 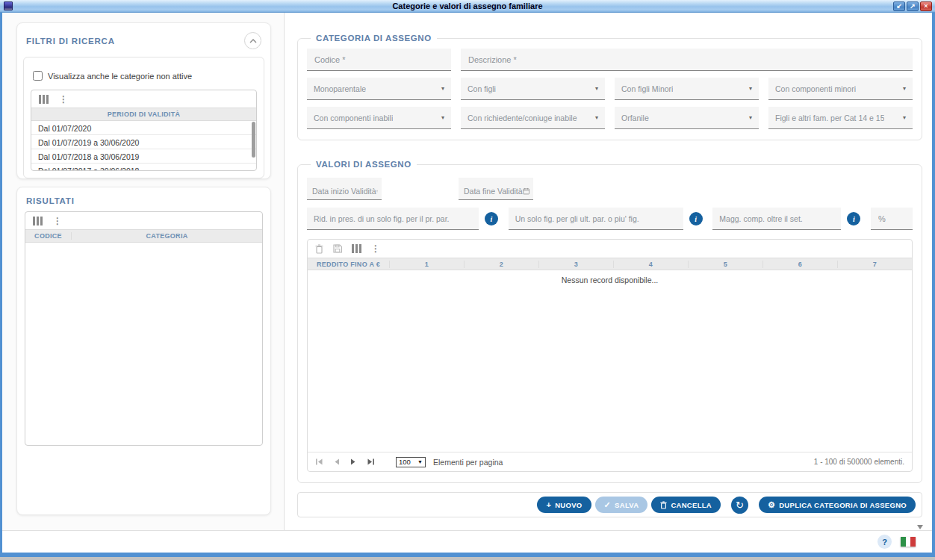 I want to click on footer: ?, so click(x=468, y=541).